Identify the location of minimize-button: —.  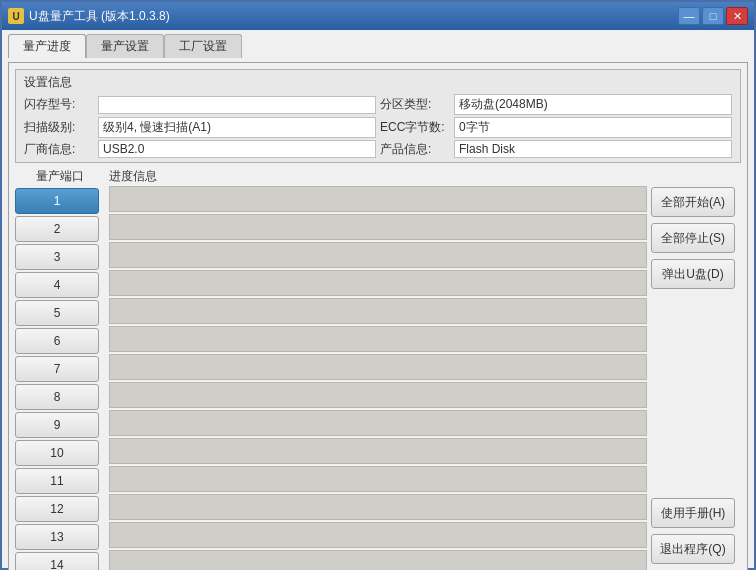
(689, 16).